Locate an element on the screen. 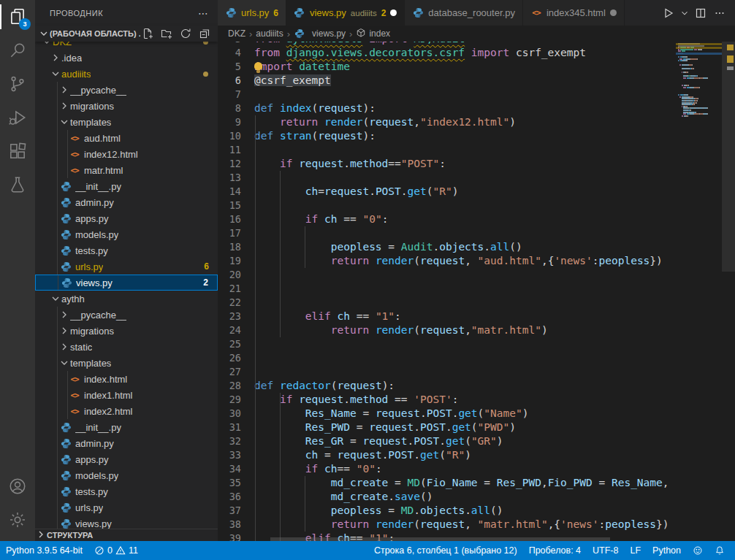 This screenshot has width=735, height=560. lightbulb-icon is located at coordinates (259, 66).